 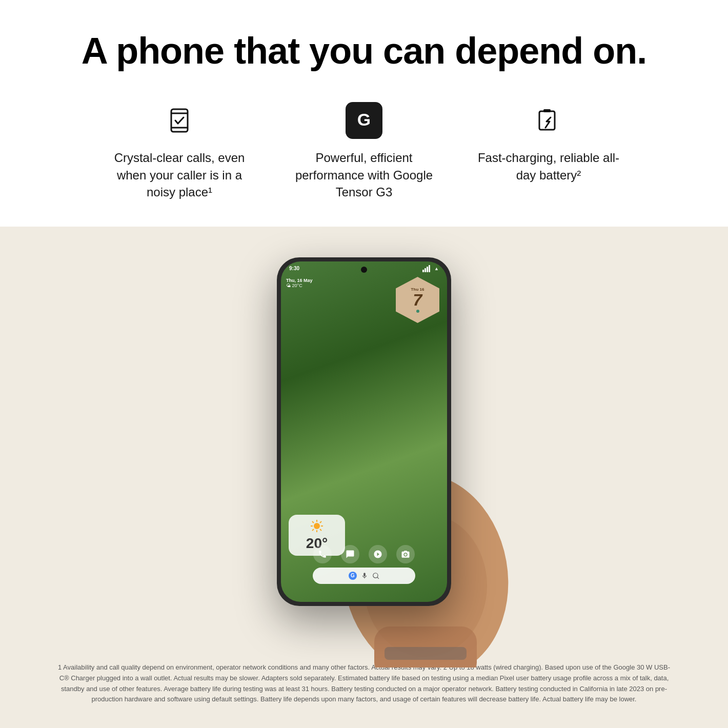 What do you see at coordinates (364, 120) in the screenshot?
I see `google-g-icon: G` at bounding box center [364, 120].